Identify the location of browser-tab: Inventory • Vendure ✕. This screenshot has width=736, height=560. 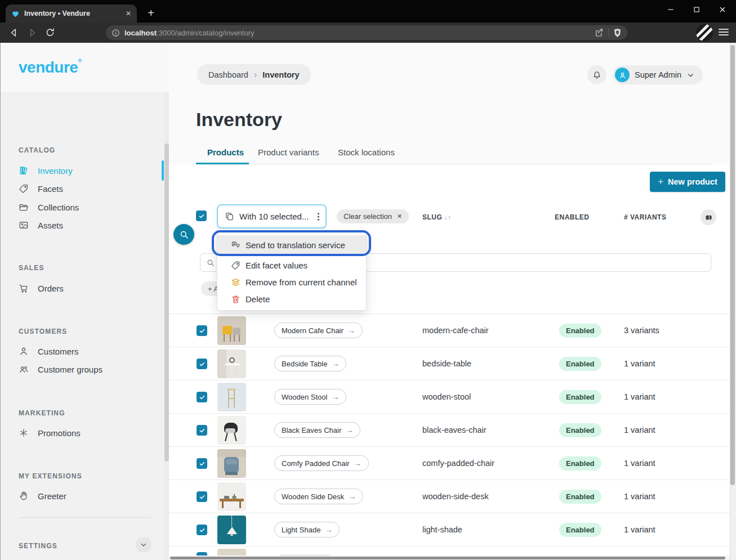
(71, 14).